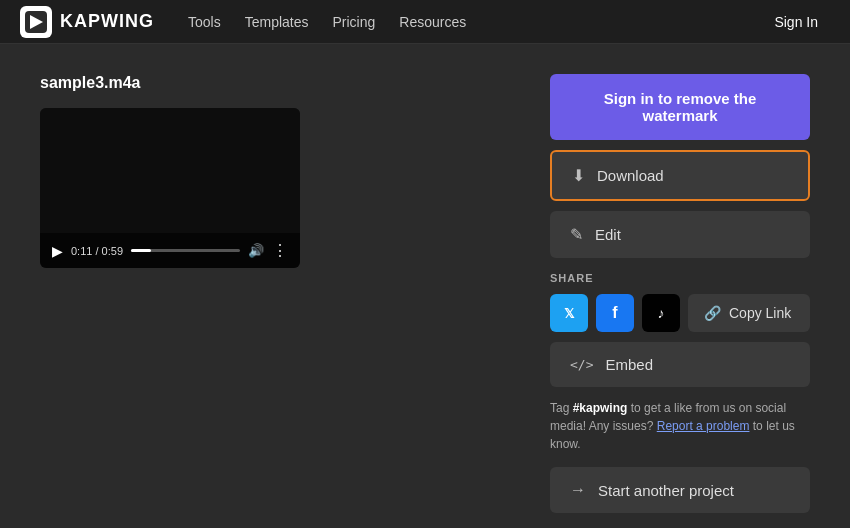 The height and width of the screenshot is (528, 850). What do you see at coordinates (97, 251) in the screenshot?
I see `time-display: 0:11 / 0:59` at bounding box center [97, 251].